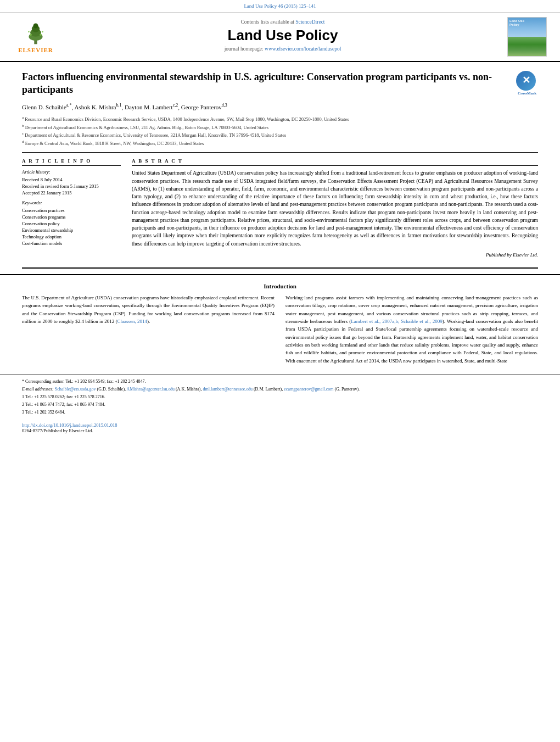 This screenshot has width=560, height=742. Describe the element at coordinates (335, 209) in the screenshot. I see `abstract-text: United States Department of Agriculture …` at that location.